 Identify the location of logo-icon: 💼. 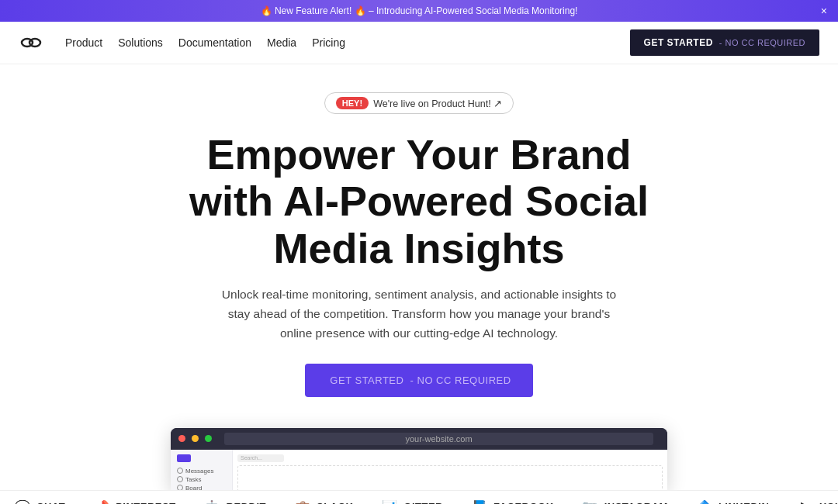
(303, 501).